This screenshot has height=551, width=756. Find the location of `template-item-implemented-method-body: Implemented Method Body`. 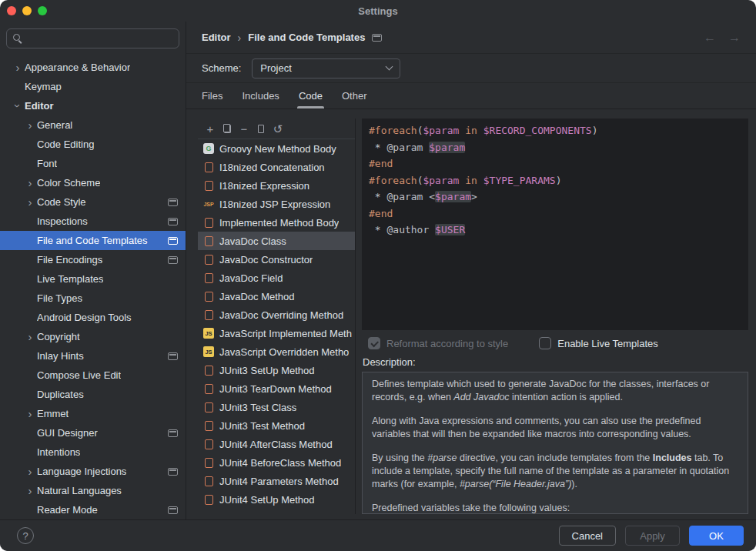

template-item-implemented-method-body: Implemented Method Body is located at coordinates (276, 222).